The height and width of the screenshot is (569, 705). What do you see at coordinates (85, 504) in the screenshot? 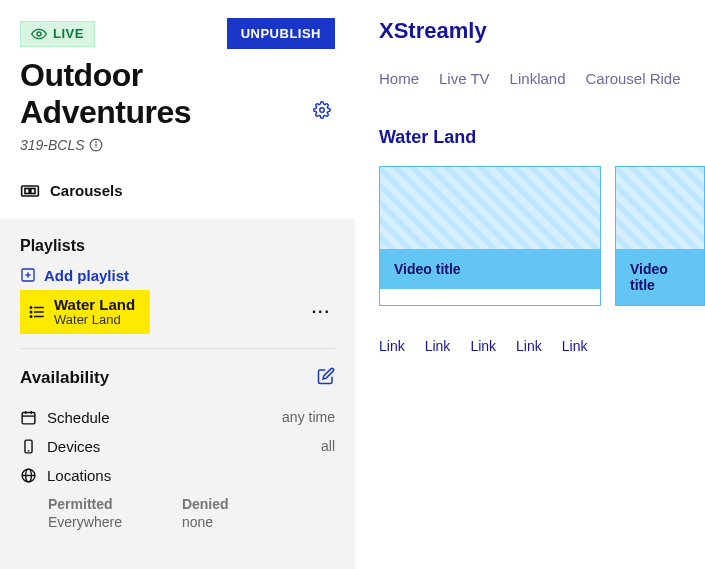
I see `permitted-label: Permitted` at bounding box center [85, 504].